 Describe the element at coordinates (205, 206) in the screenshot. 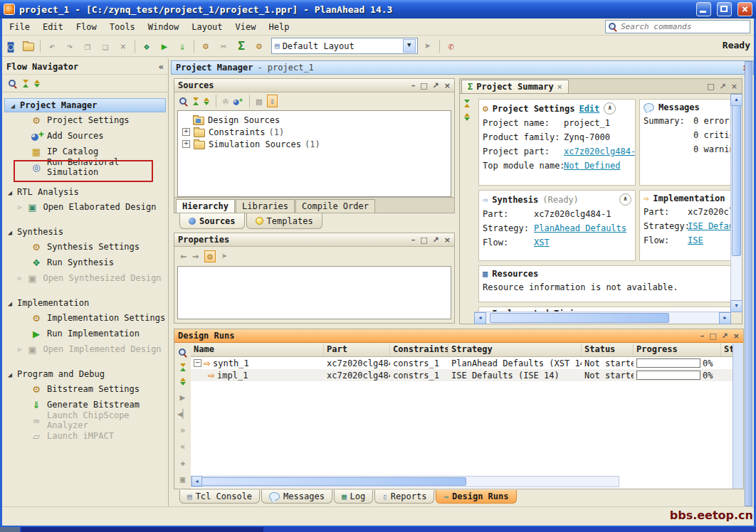

I see `tab-hierarchy: Hierarchy` at that location.